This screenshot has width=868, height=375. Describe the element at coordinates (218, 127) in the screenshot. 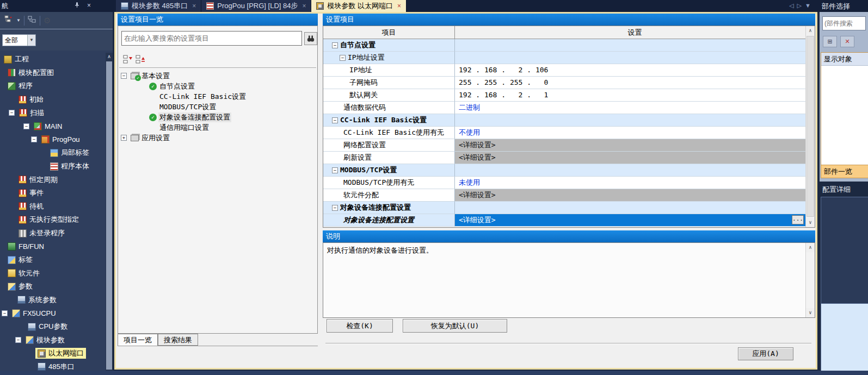

I see `item-communication-port: 通信用端口设置` at that location.